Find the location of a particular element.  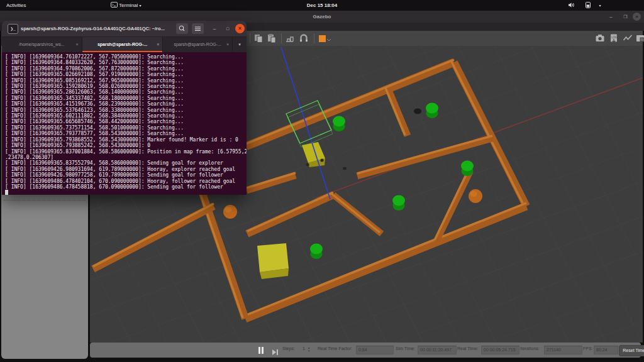

iterations-value: 271140 is located at coordinates (564, 350).